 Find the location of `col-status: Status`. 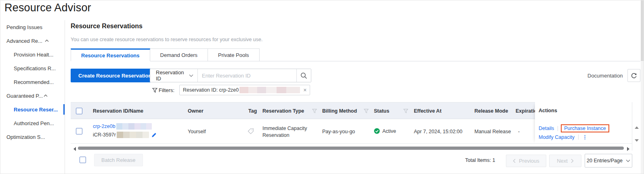

col-status: Status is located at coordinates (382, 111).